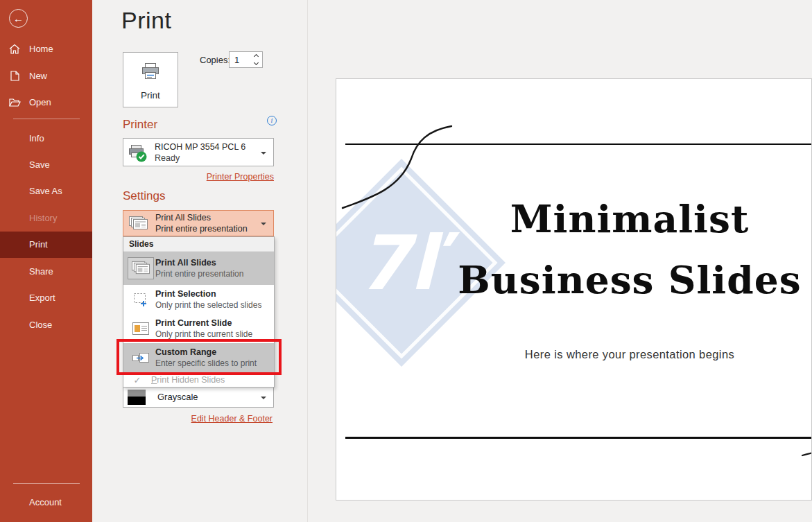 The width and height of the screenshot is (812, 522). Describe the element at coordinates (237, 60) in the screenshot. I see `copies-value: 1` at that location.